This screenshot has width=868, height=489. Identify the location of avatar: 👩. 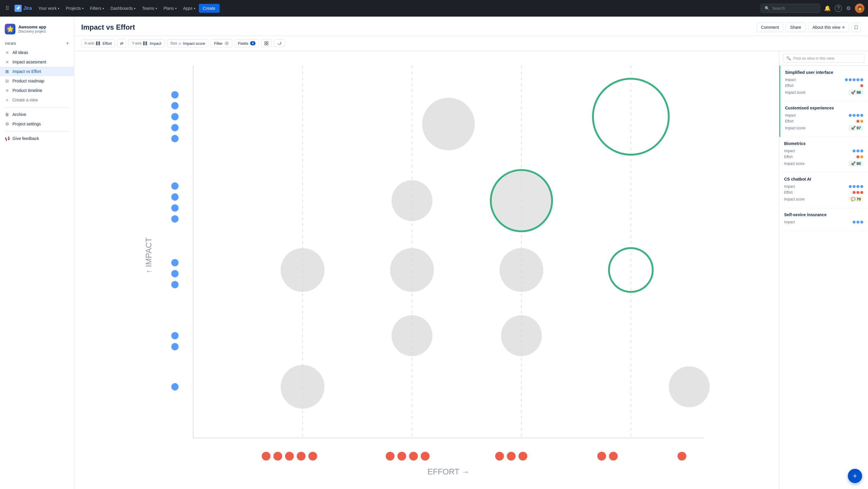
(860, 8).